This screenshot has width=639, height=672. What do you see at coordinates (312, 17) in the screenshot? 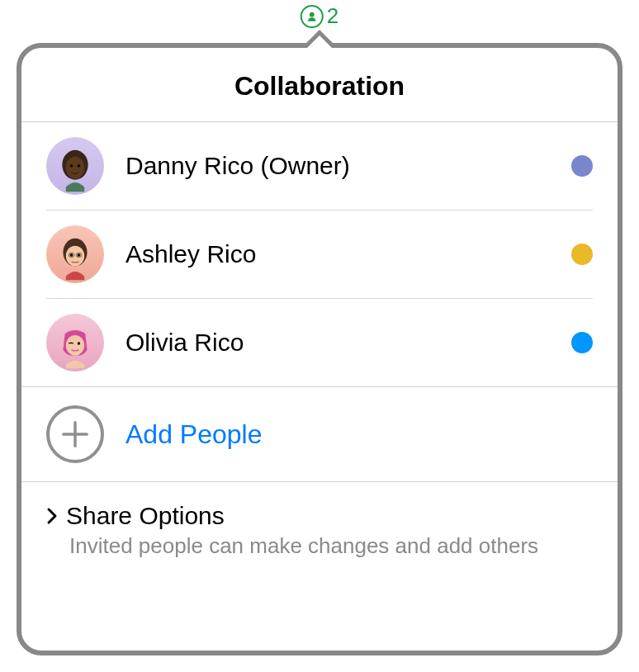
I see `person-circle-icon` at bounding box center [312, 17].